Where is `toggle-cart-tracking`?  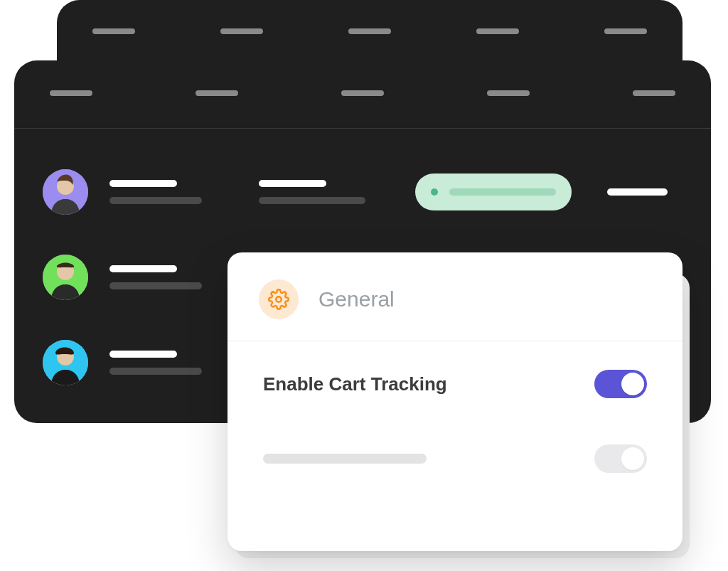
toggle-cart-tracking is located at coordinates (621, 384).